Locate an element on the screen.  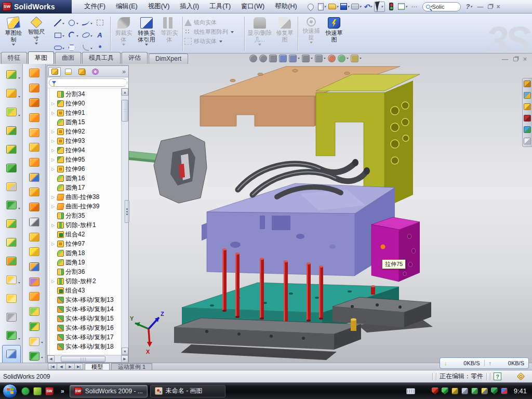
pin-toolbar-button is located at coordinates (311, 7).